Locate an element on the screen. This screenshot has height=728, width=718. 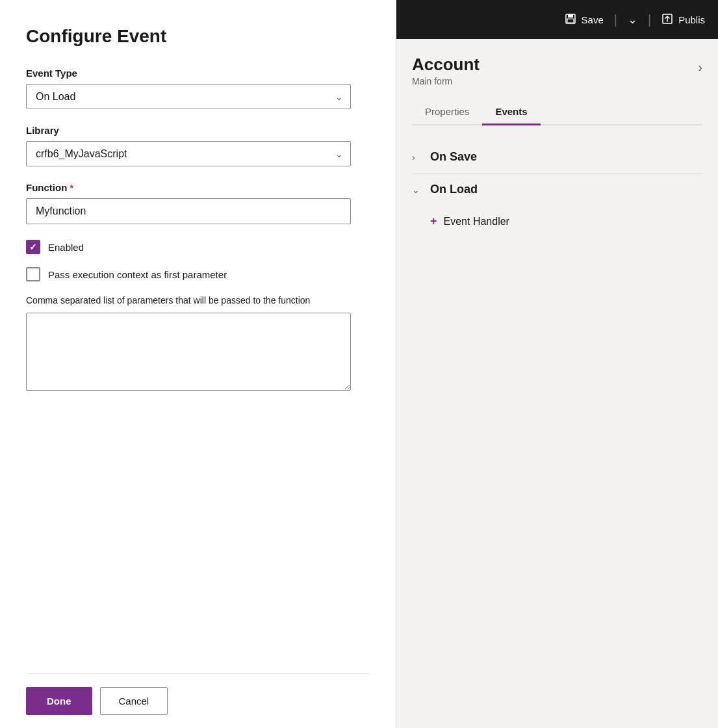
app-header: Save | ⌄ | Publis is located at coordinates (558, 20).